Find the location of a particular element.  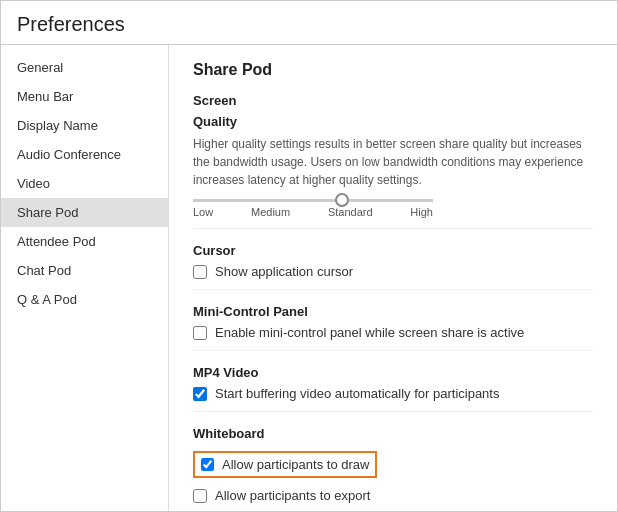

cursor-label: Cursor is located at coordinates (393, 250).